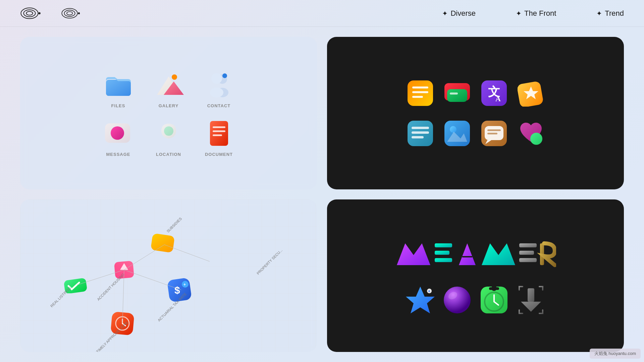  What do you see at coordinates (169, 133) in the screenshot?
I see `location-icon` at bounding box center [169, 133].